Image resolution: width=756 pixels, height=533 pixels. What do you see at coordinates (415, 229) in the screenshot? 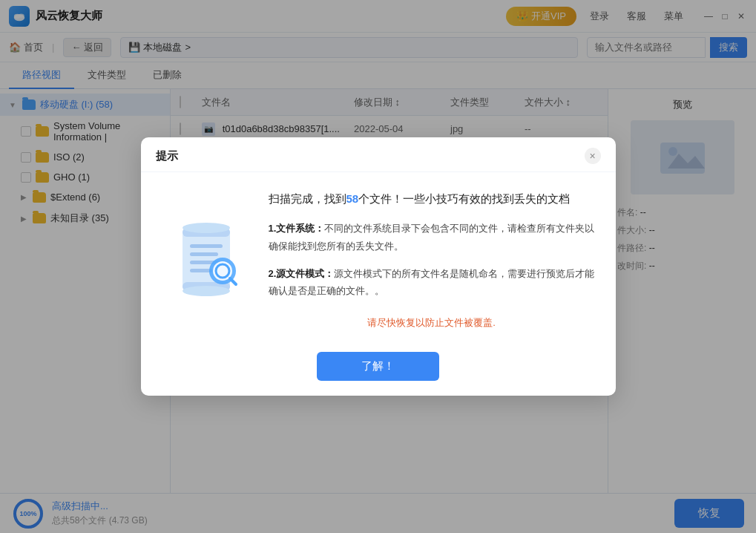
I see `point1-bold: 不同的文件系统目录下会包含不同的文件，` at bounding box center [415, 229].